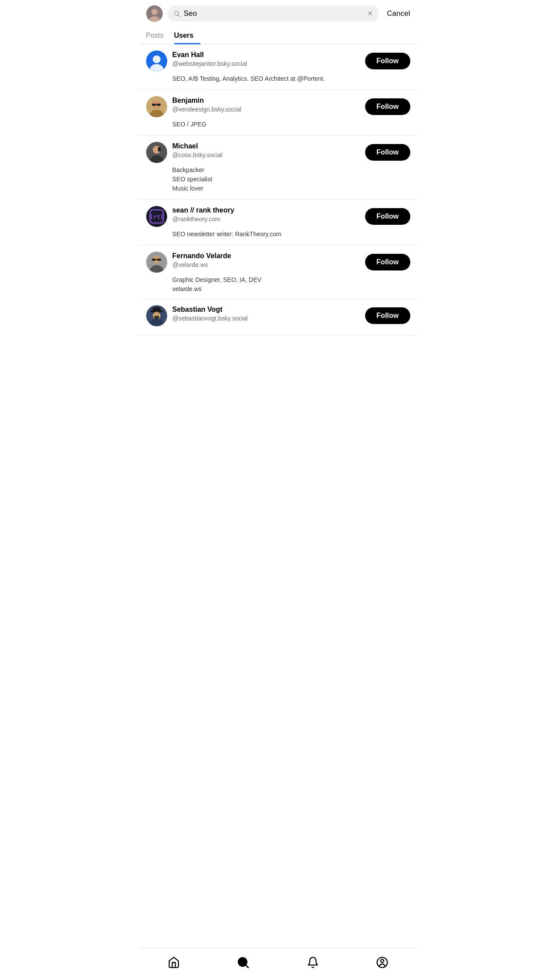 The image size is (556, 980). Describe the element at coordinates (278, 67) in the screenshot. I see `list-item: Evan Hall @websitejanitor.bsky.social Fo…` at that location.